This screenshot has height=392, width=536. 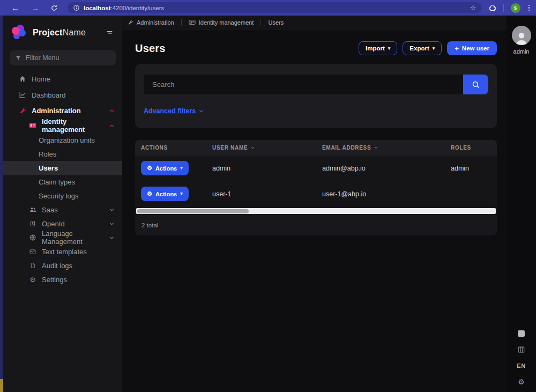 I want to click on sidebar-item-audit-logs: Audit logs, so click(x=63, y=265).